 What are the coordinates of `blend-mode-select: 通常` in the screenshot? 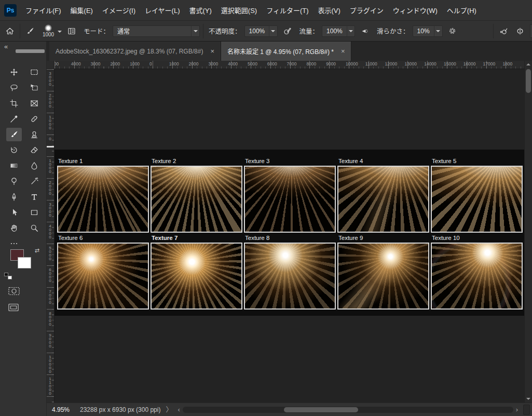 It's located at (156, 31).